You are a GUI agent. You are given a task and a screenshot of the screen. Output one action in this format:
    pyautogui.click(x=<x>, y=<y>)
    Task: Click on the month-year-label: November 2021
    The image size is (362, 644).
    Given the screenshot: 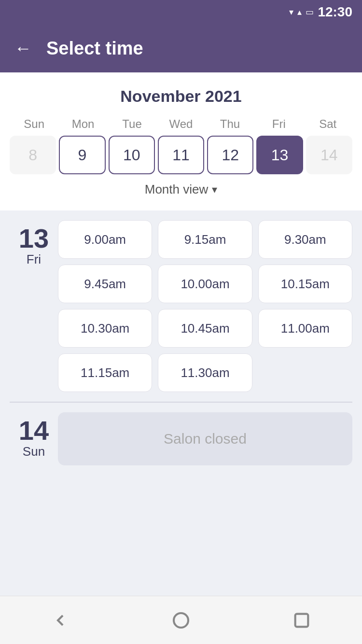 What is the action you would take?
    pyautogui.click(x=181, y=97)
    